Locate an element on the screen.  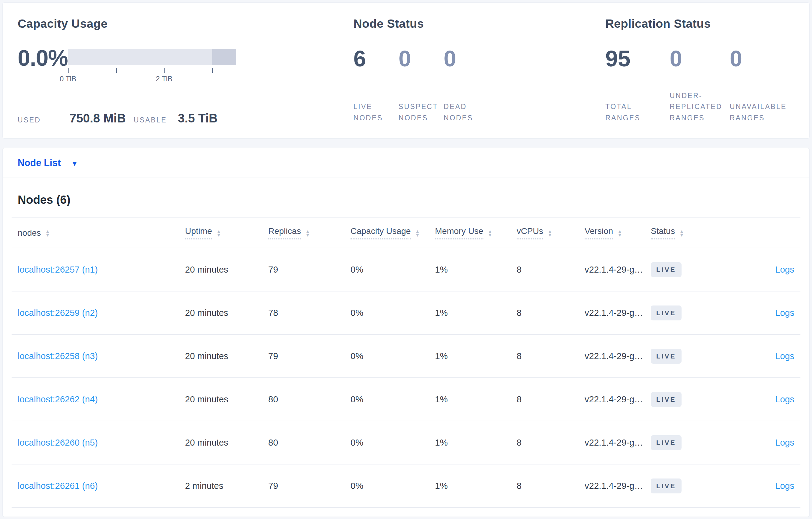
column-header-capacity-usage: Capacity Usage ▲▼ is located at coordinates (393, 233).